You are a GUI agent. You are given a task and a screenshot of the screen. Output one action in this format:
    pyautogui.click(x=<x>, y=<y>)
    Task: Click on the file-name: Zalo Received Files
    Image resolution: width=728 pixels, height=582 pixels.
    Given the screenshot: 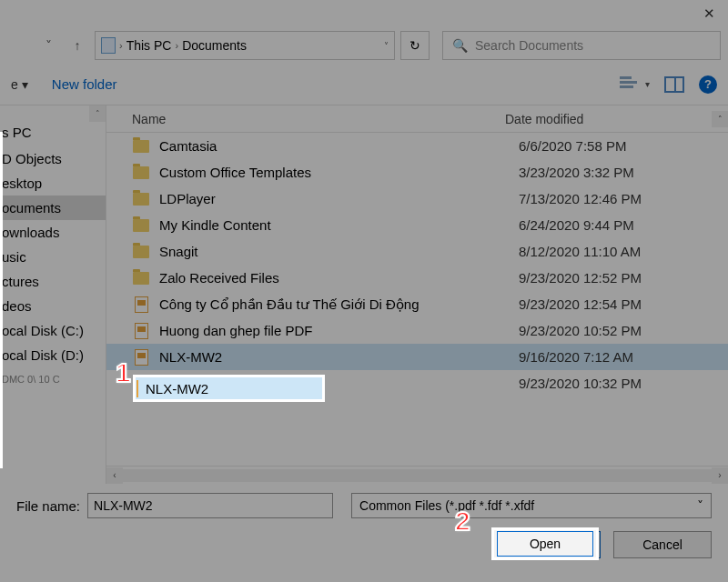 What is the action you would take?
    pyautogui.click(x=339, y=278)
    